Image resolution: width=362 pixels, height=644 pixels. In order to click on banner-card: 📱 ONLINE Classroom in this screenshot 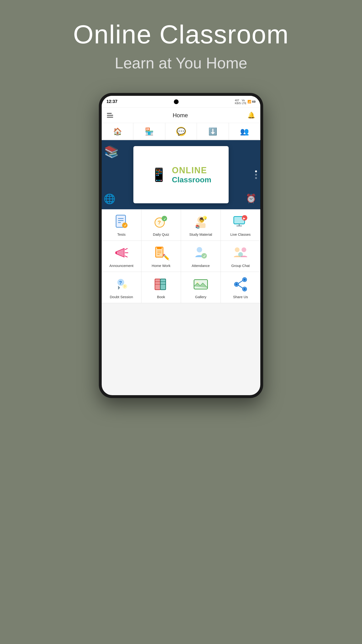, I will do `click(181, 174)`.